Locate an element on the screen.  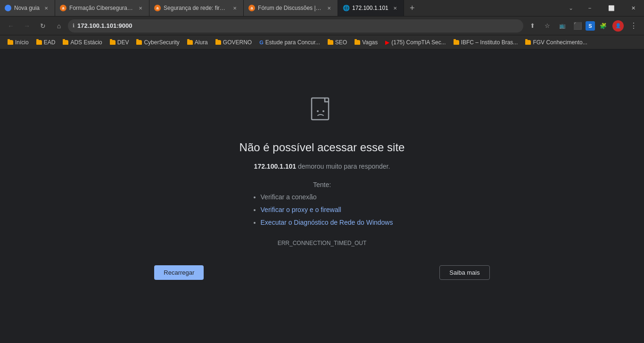
tab-favicon: 🌐 is located at coordinates (346, 8).